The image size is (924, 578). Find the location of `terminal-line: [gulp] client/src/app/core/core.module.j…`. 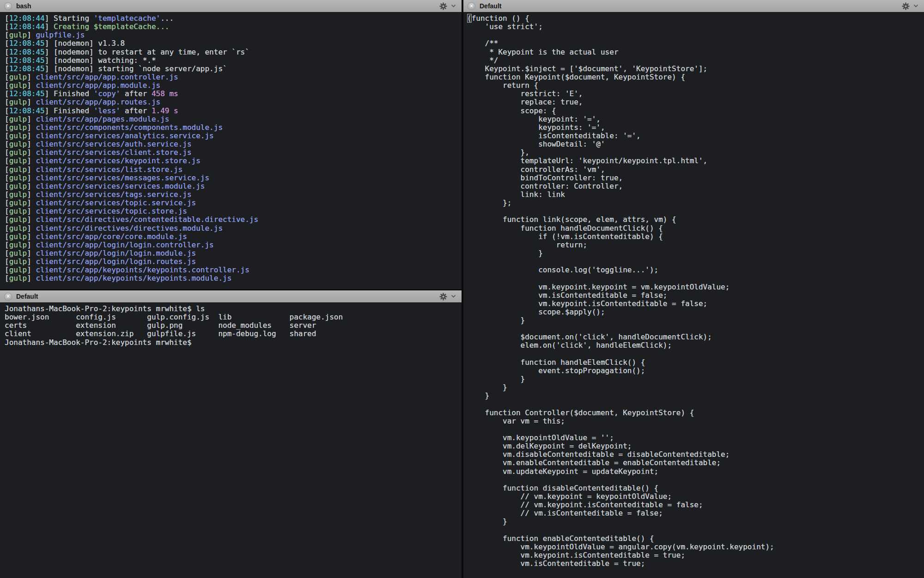

terminal-line: [gulp] client/src/app/core/core.module.j… is located at coordinates (233, 237).